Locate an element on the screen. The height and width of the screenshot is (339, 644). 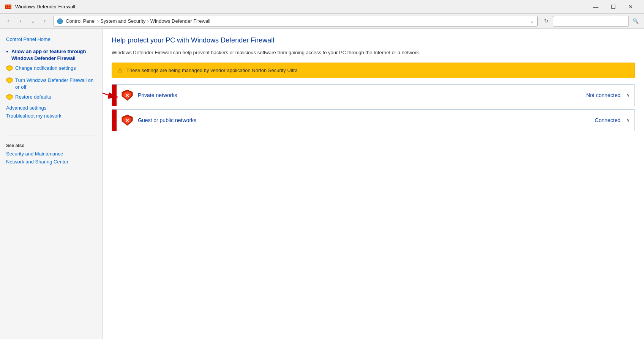
shield-icon-turn is located at coordinates (9, 81).